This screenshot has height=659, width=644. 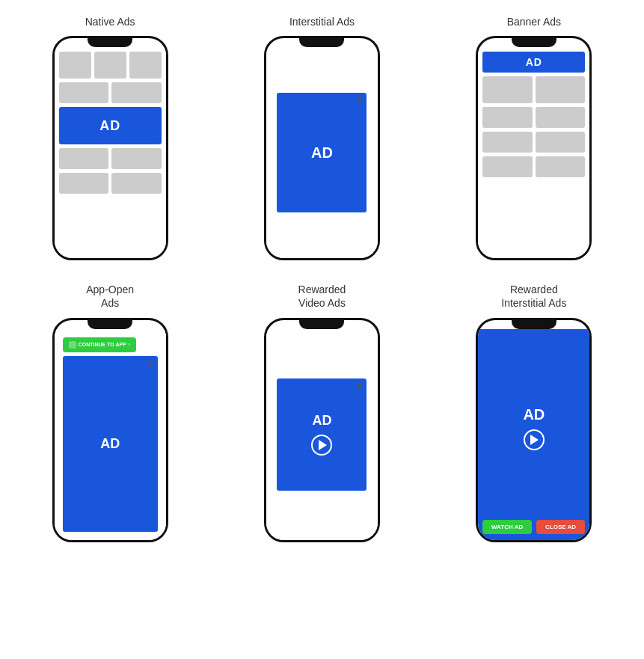 What do you see at coordinates (111, 153) in the screenshot?
I see `native-ads-screen: AD` at bounding box center [111, 153].